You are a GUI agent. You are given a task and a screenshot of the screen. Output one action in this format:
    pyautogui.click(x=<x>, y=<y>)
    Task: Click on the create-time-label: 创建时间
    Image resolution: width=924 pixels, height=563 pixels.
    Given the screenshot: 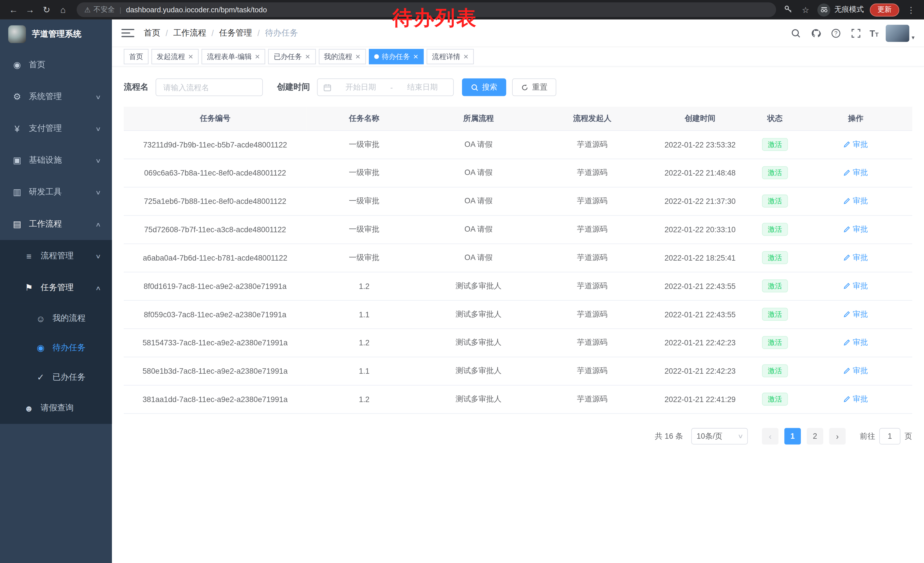 What is the action you would take?
    pyautogui.click(x=294, y=87)
    